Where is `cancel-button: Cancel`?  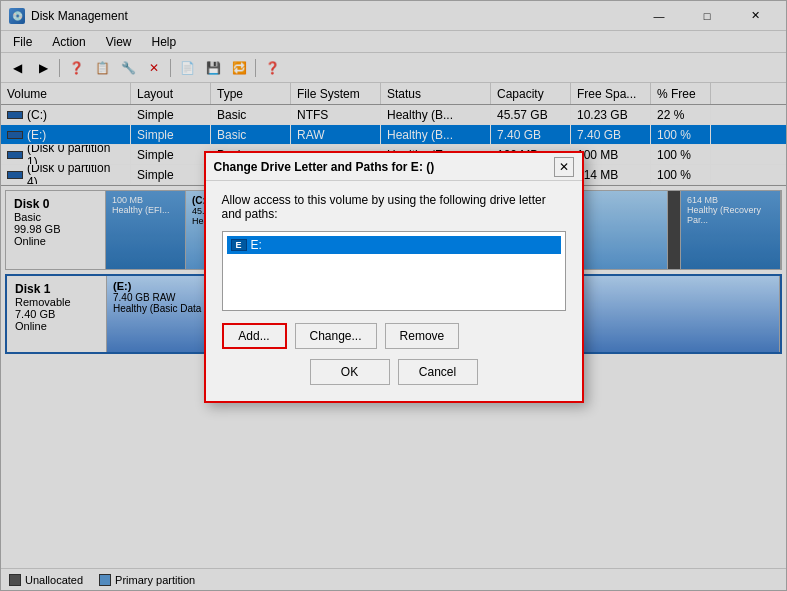
cancel-button: Cancel is located at coordinates (438, 372).